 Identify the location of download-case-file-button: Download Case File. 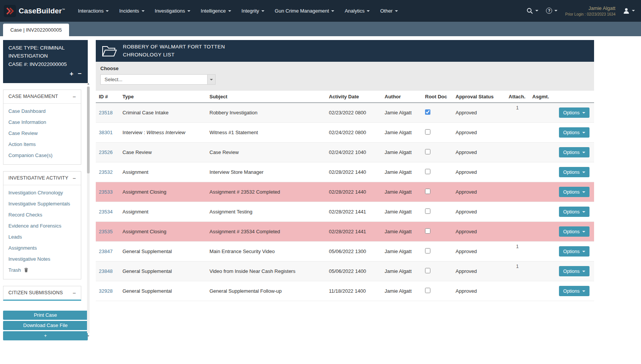
(45, 326).